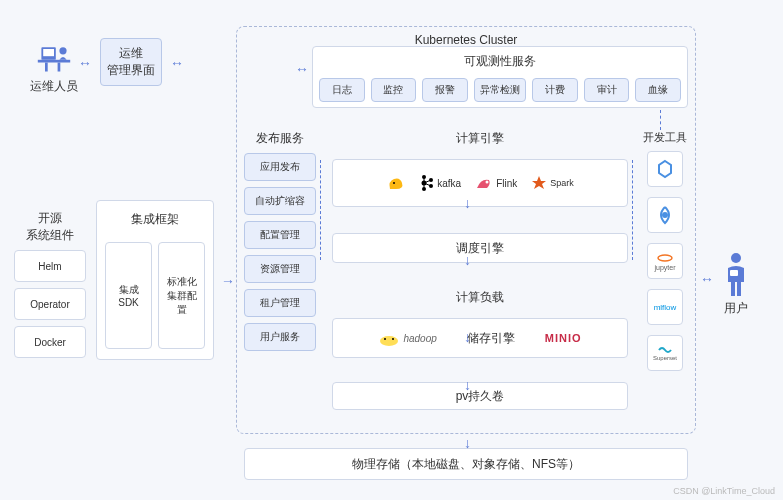 This screenshot has height=500, width=783. I want to click on publish-item: 租户管理, so click(280, 303).